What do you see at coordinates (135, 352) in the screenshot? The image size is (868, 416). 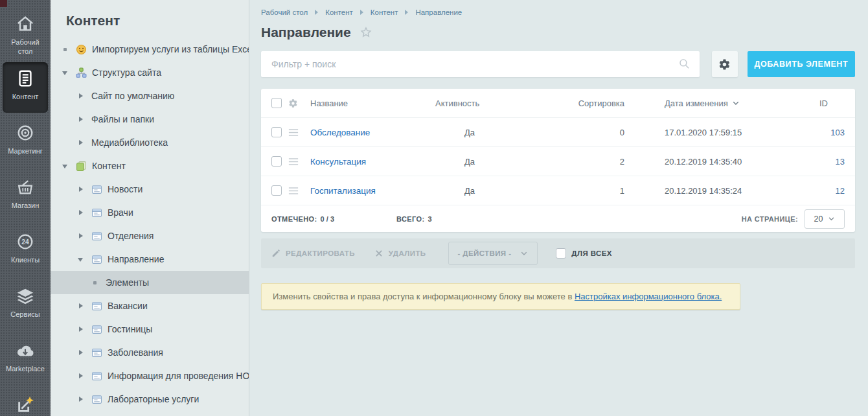 I see `menu-item-label: Заболевания` at bounding box center [135, 352].